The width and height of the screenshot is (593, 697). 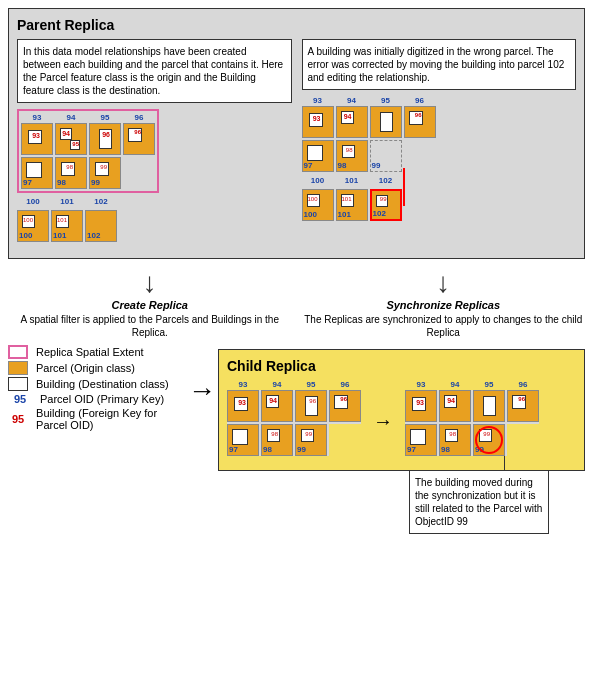 What do you see at coordinates (346, 199) in the screenshot?
I see `r-bid-101: 101` at bounding box center [346, 199].